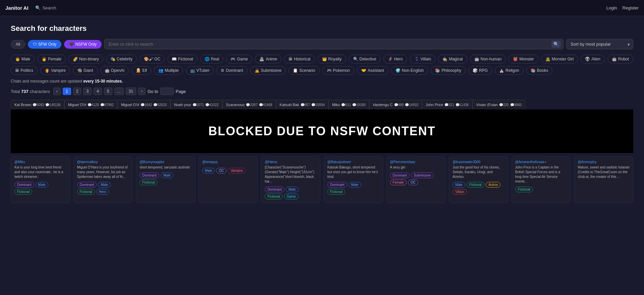  I want to click on tag-fictional: 📖Fictional, so click(182, 59).